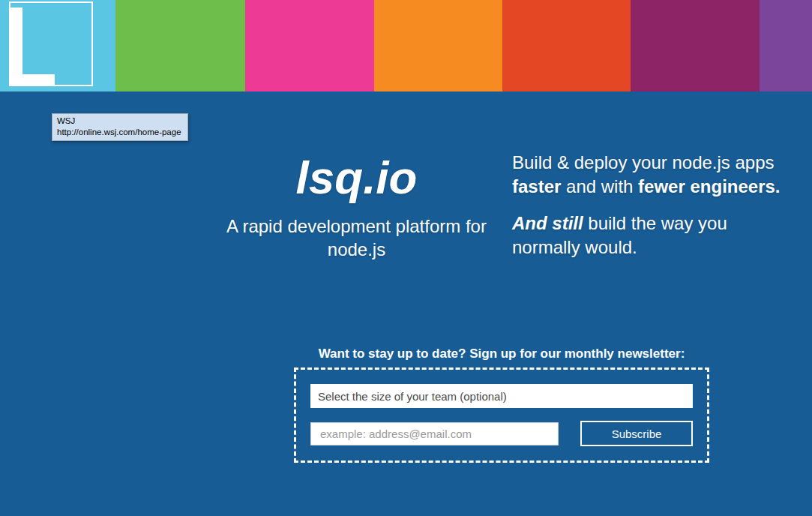  Describe the element at coordinates (652, 236) in the screenshot. I see `pitch-paragraph-2: And still build the way you normally wou…` at that location.